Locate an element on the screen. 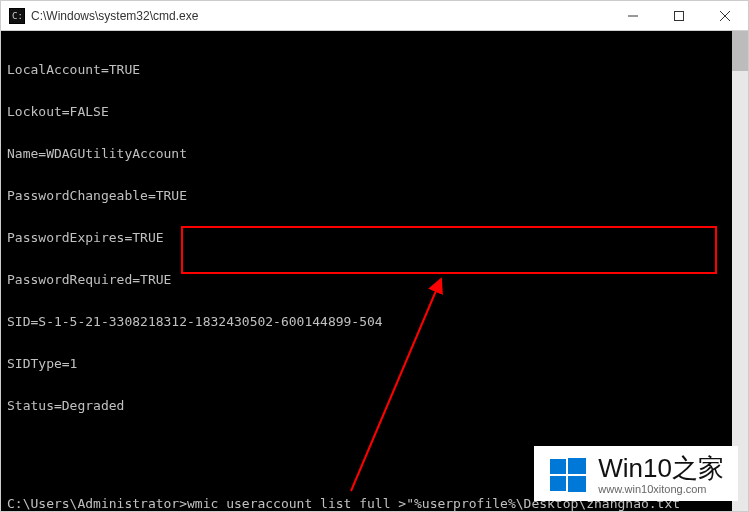  watermark-title: Win10之家 is located at coordinates (661, 468).